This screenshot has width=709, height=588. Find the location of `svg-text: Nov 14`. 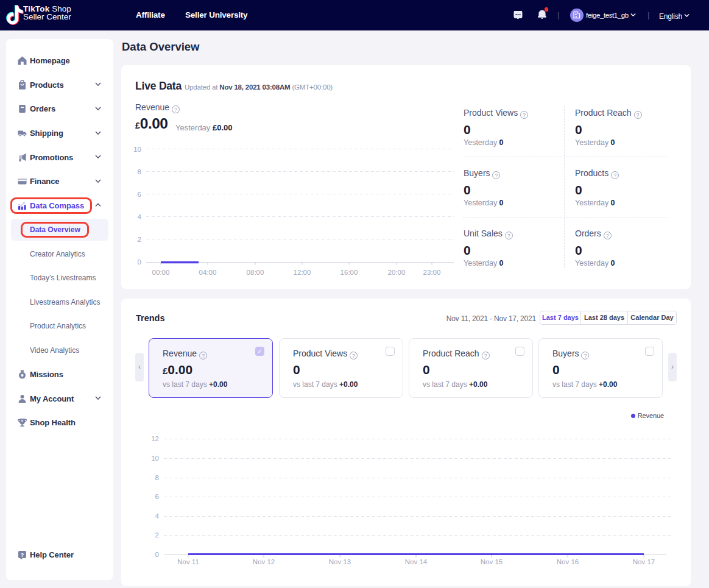

svg-text: Nov 14 is located at coordinates (417, 562).